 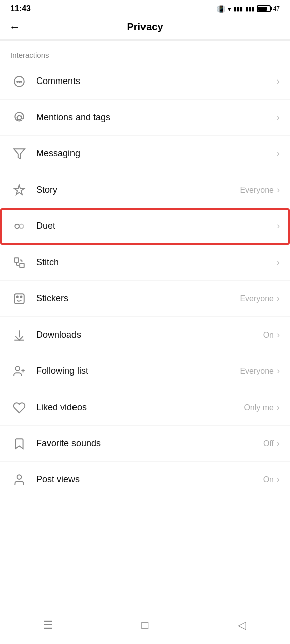 What do you see at coordinates (145, 335) in the screenshot?
I see `menu-item-downloads: Downloads On ›` at bounding box center [145, 335].